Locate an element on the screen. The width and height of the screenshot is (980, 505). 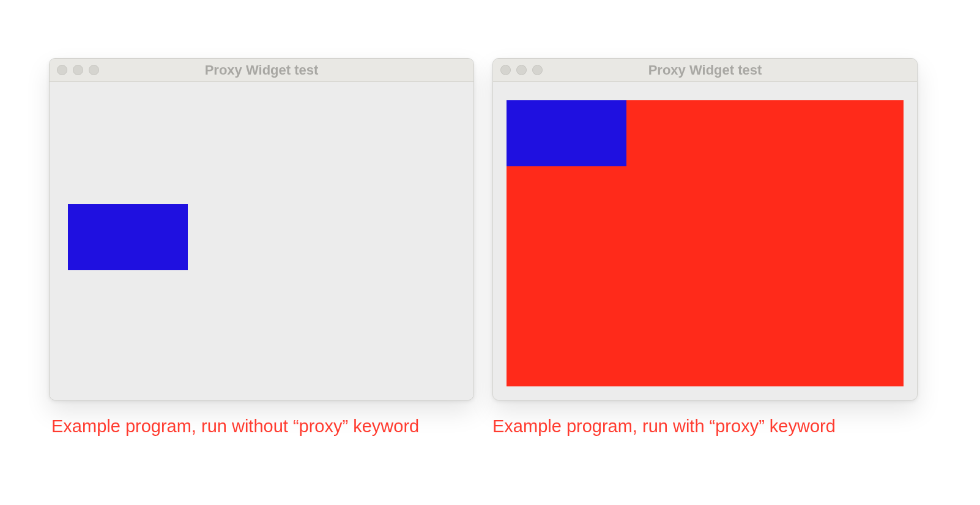
blue-widget-right is located at coordinates (566, 133).